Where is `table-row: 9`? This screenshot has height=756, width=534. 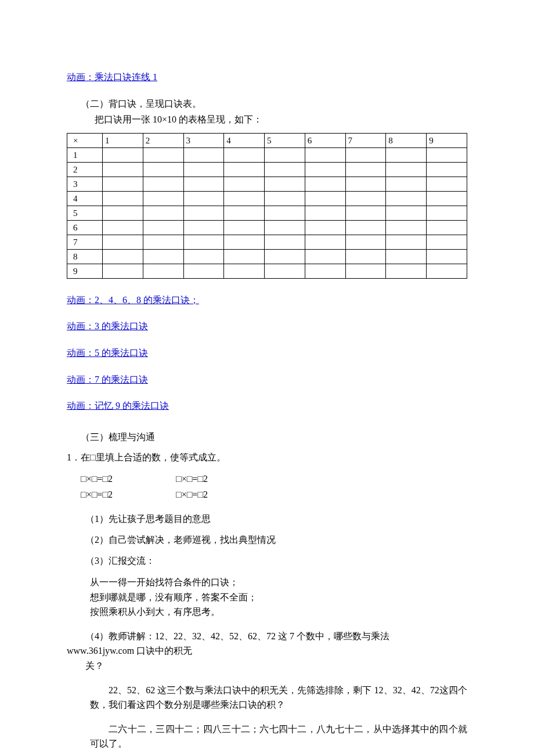
table-row: 9 is located at coordinates (267, 271).